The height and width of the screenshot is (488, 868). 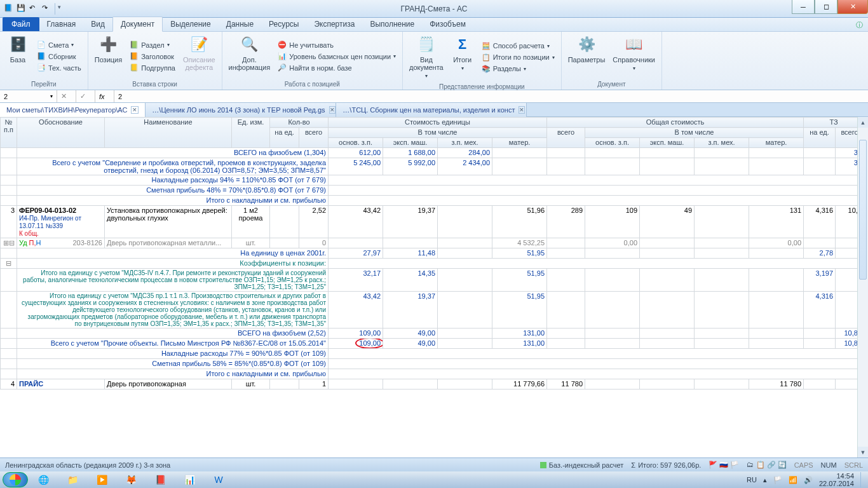 I want to click on tab-dannye: Данные, so click(x=240, y=24).